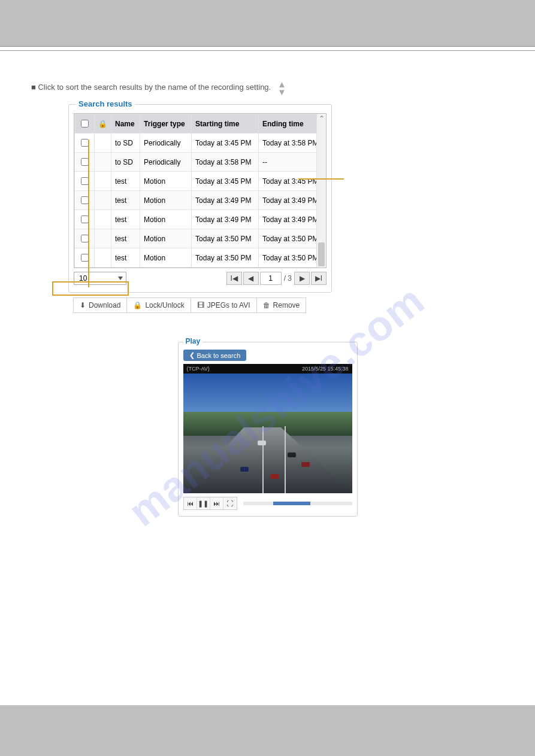 The image size is (535, 756). What do you see at coordinates (200, 181) in the screenshot?
I see `table-row: testMotionToday at 3:45 PMToday at 3:45 …` at bounding box center [200, 181].